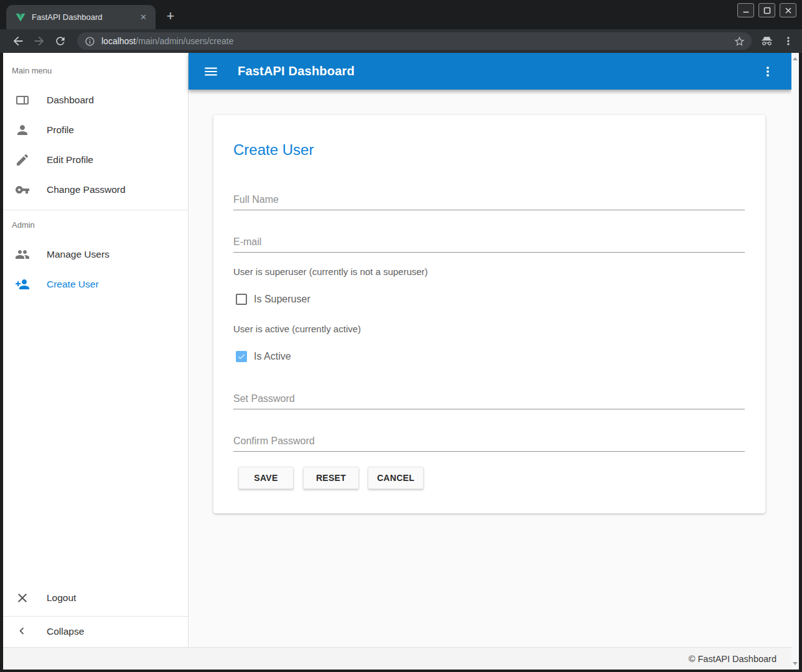 This screenshot has height=672, width=802. Describe the element at coordinates (22, 160) in the screenshot. I see `pencil-icon` at that location.